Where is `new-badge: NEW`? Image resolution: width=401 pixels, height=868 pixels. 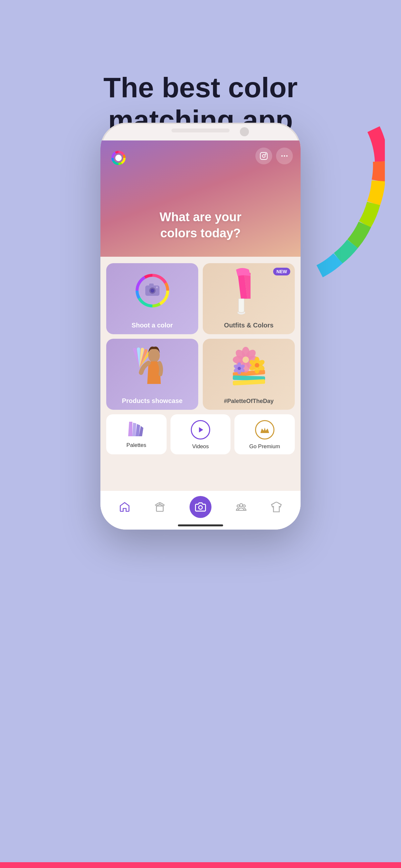 new-badge: NEW is located at coordinates (282, 272).